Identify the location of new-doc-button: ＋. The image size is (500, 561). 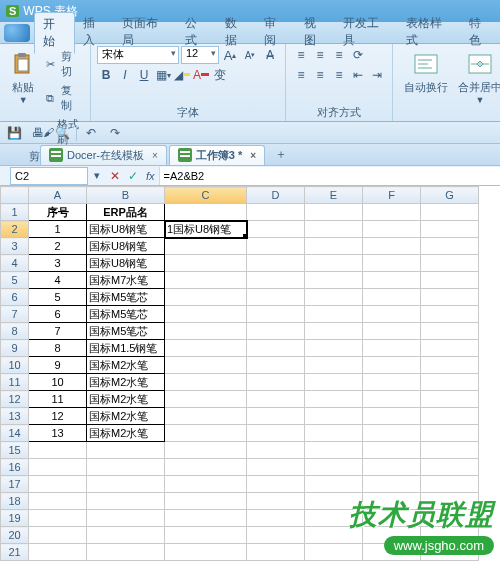
(281, 155).